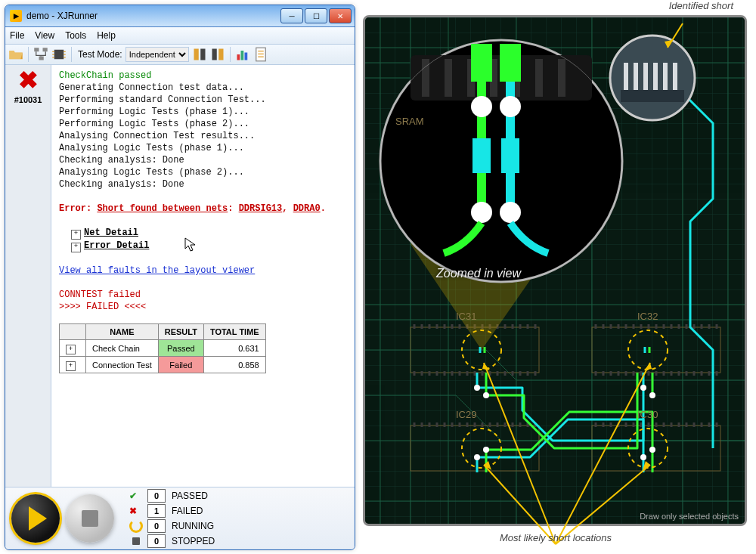 The width and height of the screenshot is (756, 554). What do you see at coordinates (76, 36) in the screenshot?
I see `menu-tools: Tools` at bounding box center [76, 36].